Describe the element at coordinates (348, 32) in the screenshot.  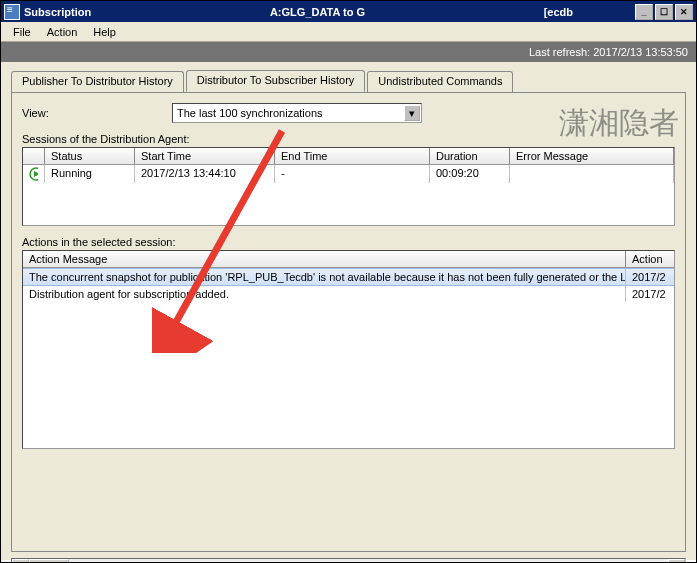
I see `menubar: File Action Help` at that location.